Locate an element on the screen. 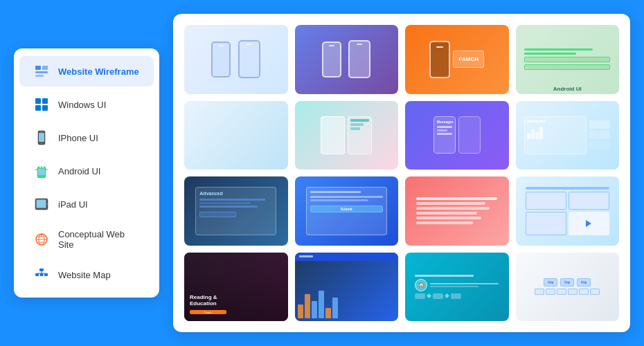 The image size is (644, 346). grid-card-16: File File File is located at coordinates (568, 287).